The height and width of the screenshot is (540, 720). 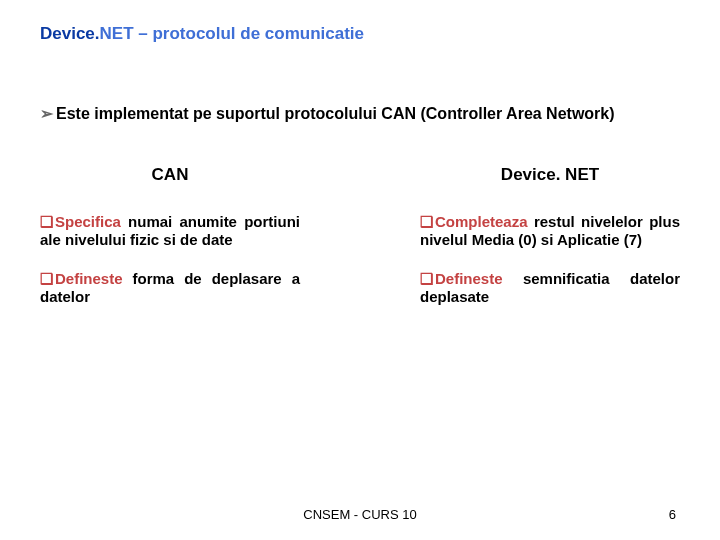 I want to click on left-column: CAN ❑Specifica numai anumite portiuni al…, so click(x=170, y=246).